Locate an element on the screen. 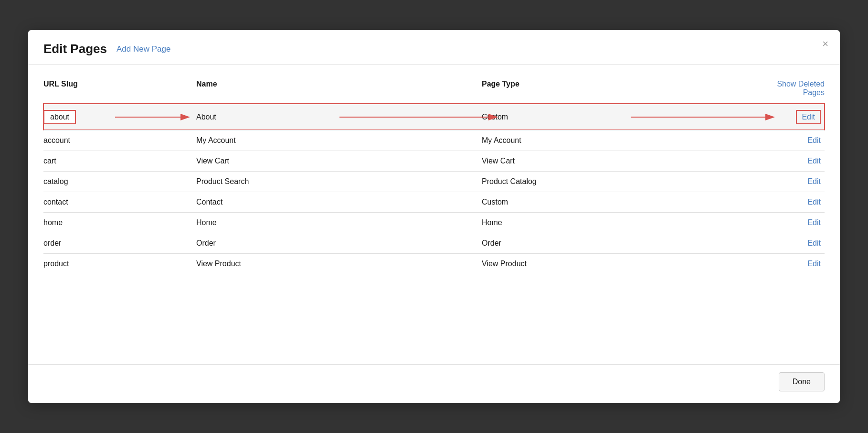 The height and width of the screenshot is (433, 868). cell-page-type: View Cart is located at coordinates (625, 161).